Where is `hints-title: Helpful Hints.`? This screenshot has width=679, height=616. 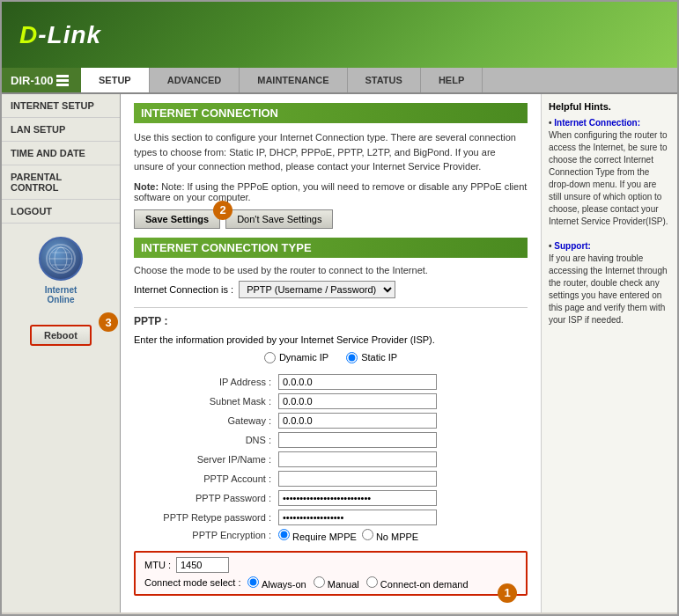
hints-title: Helpful Hints. is located at coordinates (609, 106).